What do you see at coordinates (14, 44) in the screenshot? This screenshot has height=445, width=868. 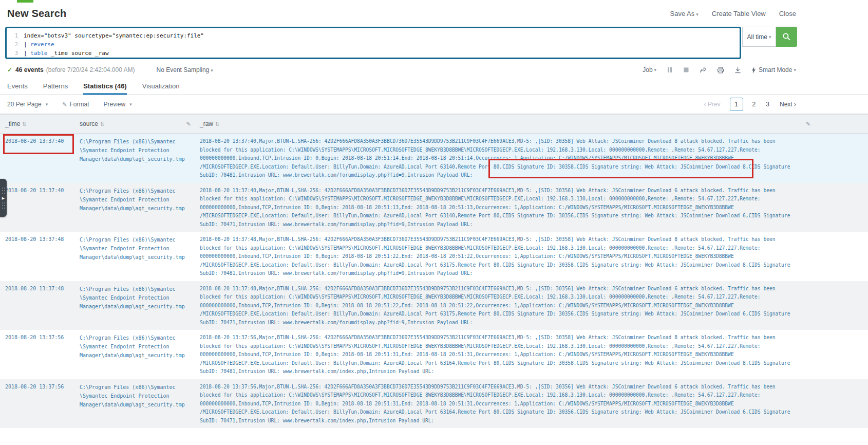 I see `line-number: 2` at bounding box center [14, 44].